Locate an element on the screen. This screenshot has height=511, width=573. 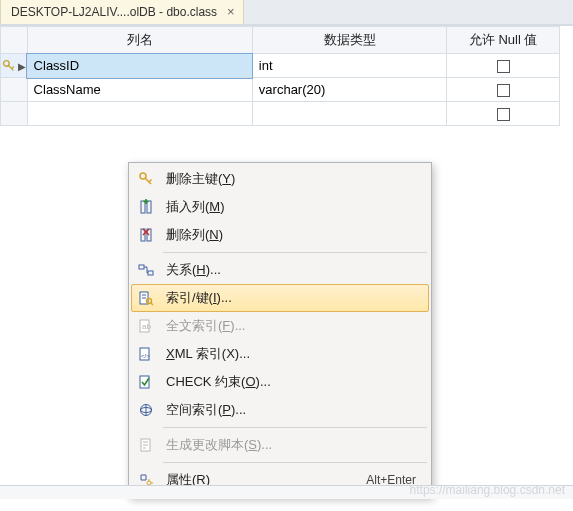
menu-item-fulltext: ab全文索引(F)... is located at coordinates (280, 326).